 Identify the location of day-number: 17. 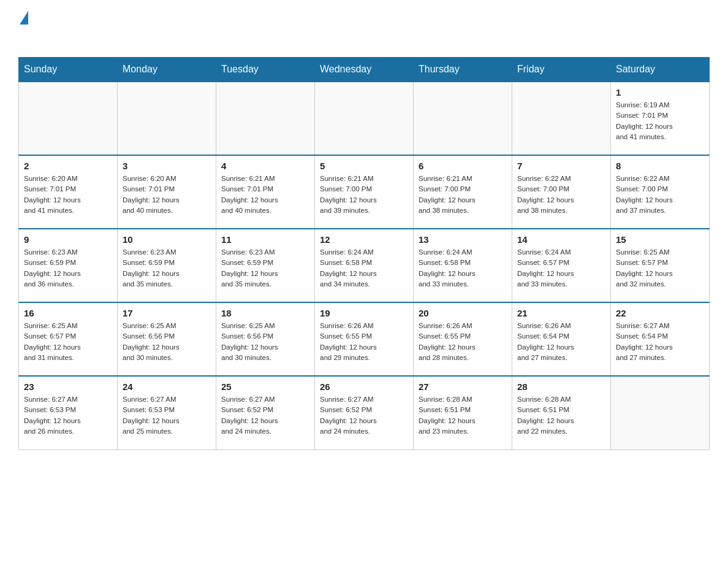
(167, 313).